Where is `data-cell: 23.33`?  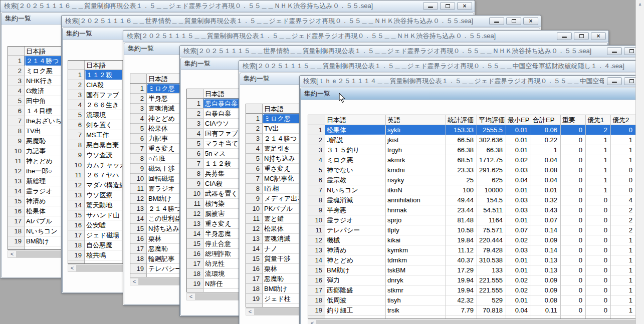 data-cell: 23.33 is located at coordinates (462, 170).